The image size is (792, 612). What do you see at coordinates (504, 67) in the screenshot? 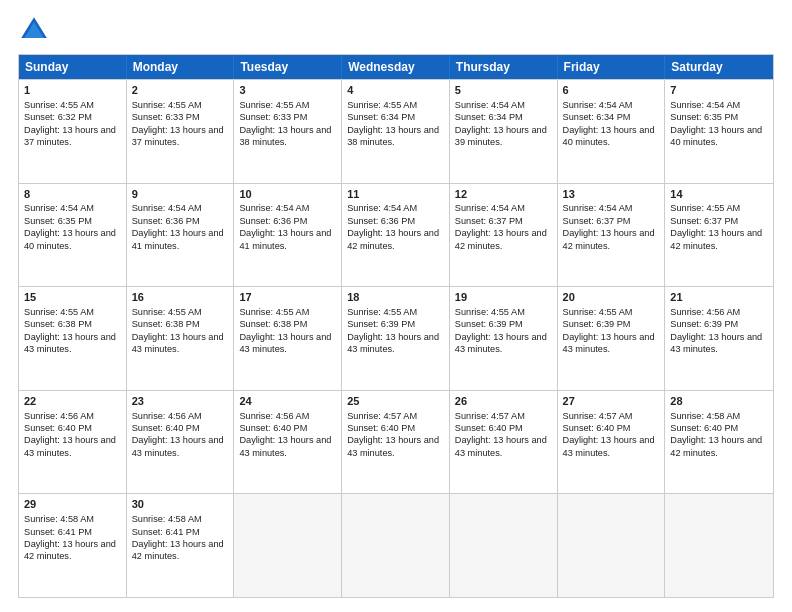
I see `calendar-header-cell: Thursday` at bounding box center [504, 67].